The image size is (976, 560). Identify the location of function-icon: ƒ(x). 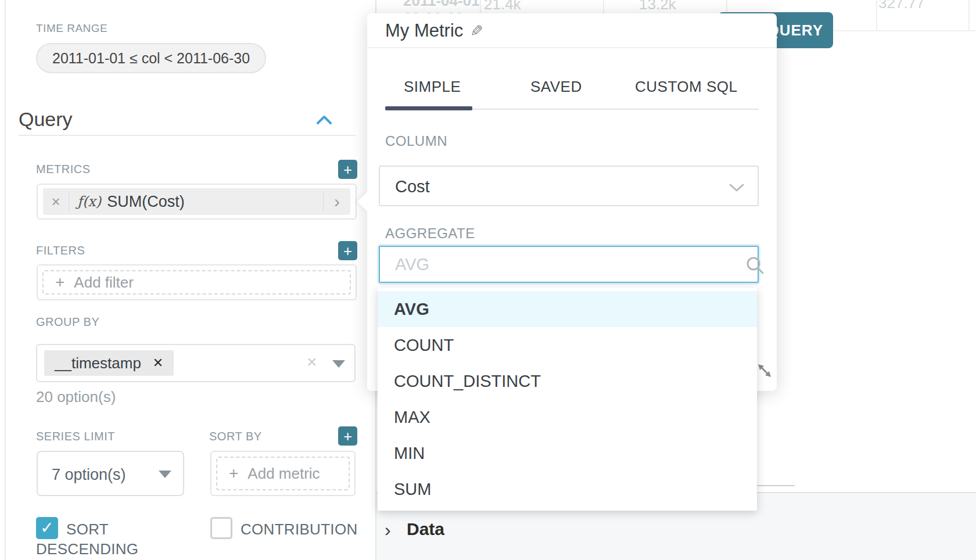
(89, 202).